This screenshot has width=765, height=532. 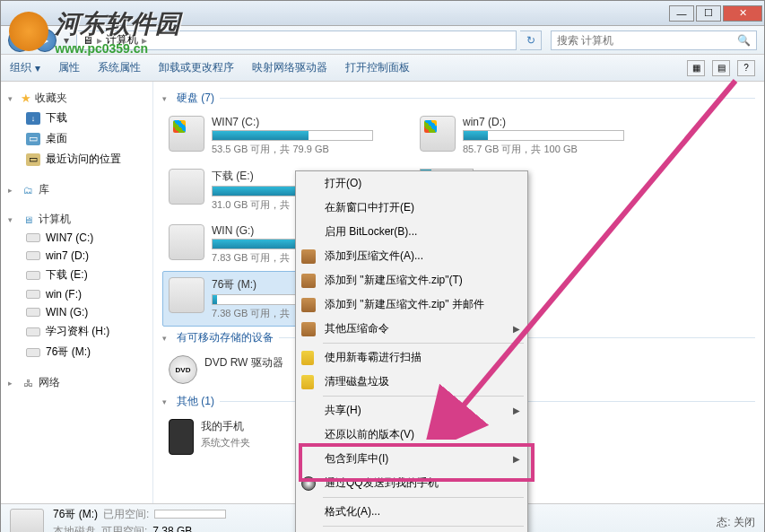 I want to click on menu-item: 添加到 "新建压缩文件.zip"(T), so click(x=412, y=280).